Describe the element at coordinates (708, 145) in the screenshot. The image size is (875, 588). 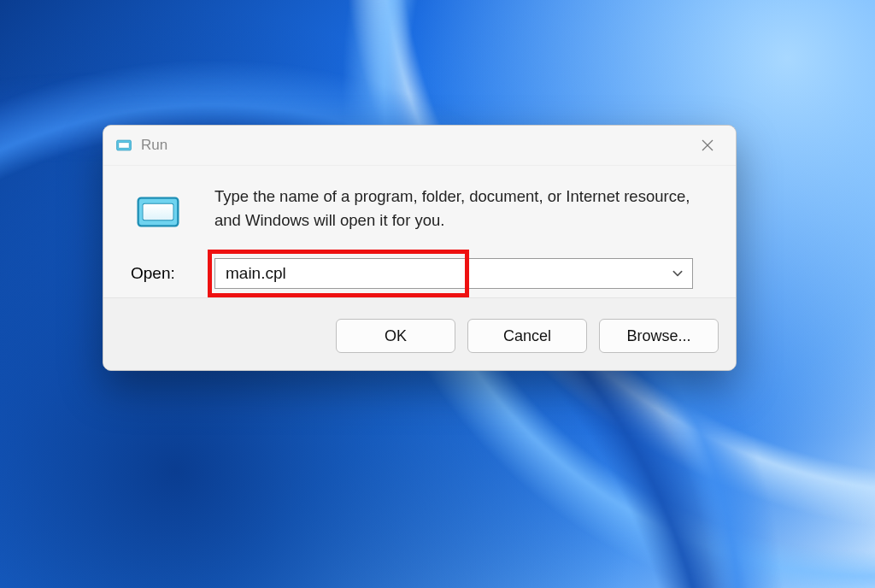
I see `close-icon` at that location.